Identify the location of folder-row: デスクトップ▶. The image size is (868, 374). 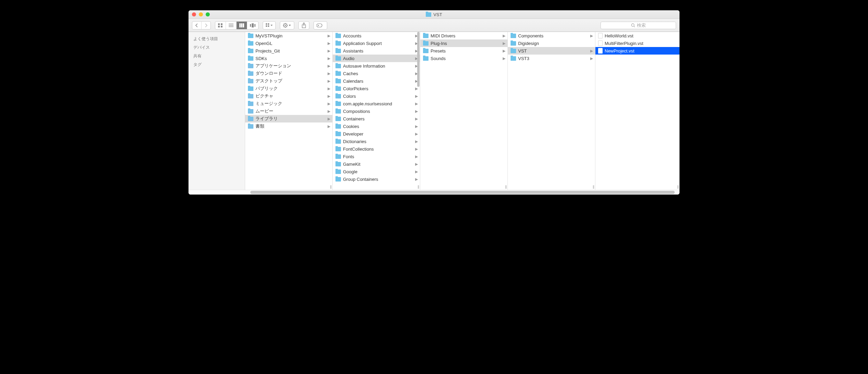
(289, 81).